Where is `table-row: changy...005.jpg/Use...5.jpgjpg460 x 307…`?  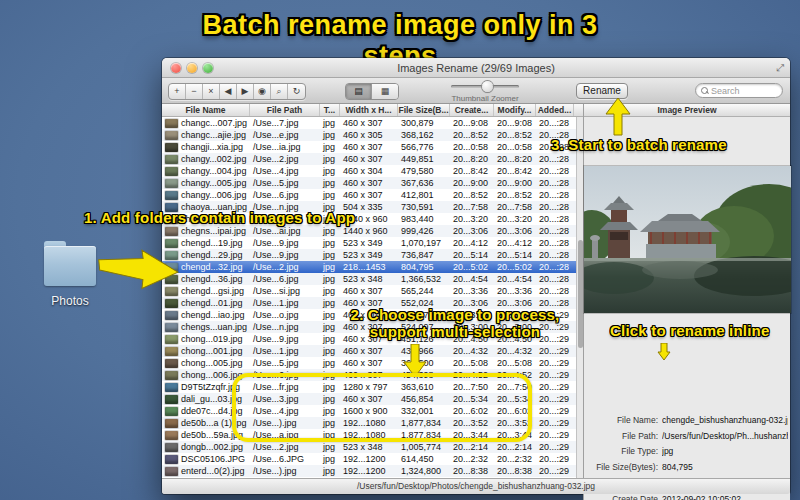
table-row: changy...005.jpg/Use...5.jpgjpg460 x 307… is located at coordinates (369, 183).